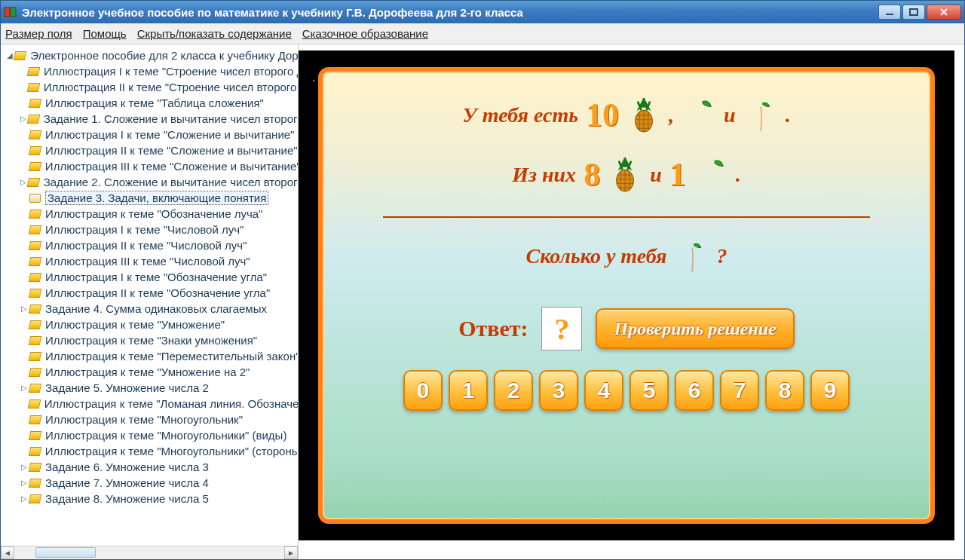 The image size is (965, 560). I want to click on window-title: Электронное учебное пособие по математик…, so click(450, 12).